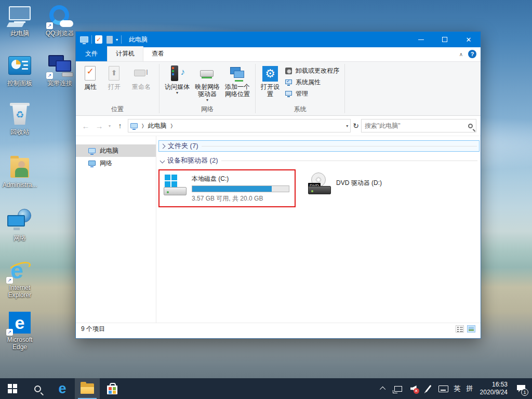 Image resolution: width=532 pixels, height=399 pixels. What do you see at coordinates (141, 74) in the screenshot?
I see `rename-icon` at bounding box center [141, 74].